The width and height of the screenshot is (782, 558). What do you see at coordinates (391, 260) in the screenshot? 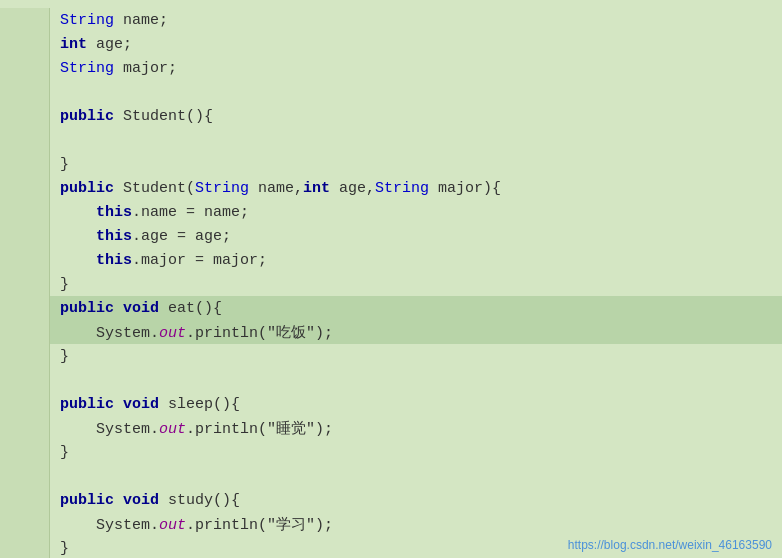
I see `code-line: this.major = major;` at bounding box center [391, 260].